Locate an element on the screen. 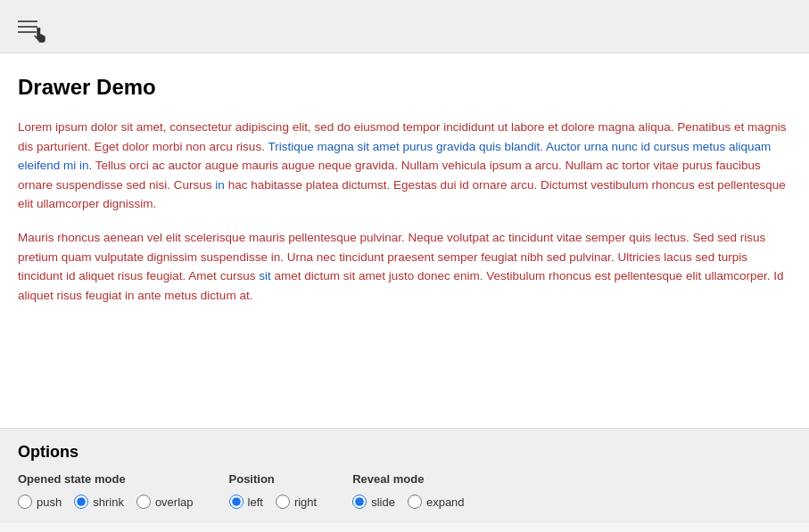  radio-left-label: left is located at coordinates (255, 503).